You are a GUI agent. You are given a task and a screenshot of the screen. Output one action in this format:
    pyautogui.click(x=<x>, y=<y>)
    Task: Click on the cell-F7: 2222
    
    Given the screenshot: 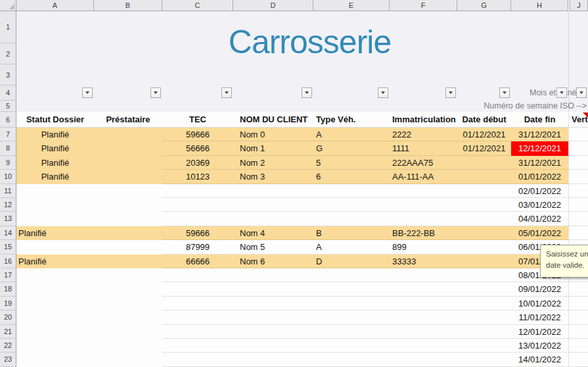 What is the action you would take?
    pyautogui.click(x=424, y=134)
    